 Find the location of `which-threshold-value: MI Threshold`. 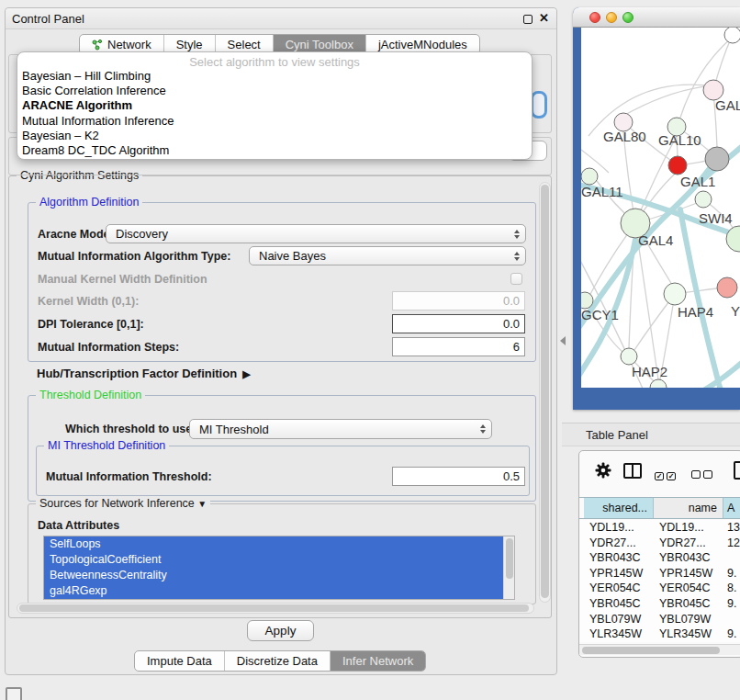

which-threshold-value: MI Threshold is located at coordinates (234, 430).